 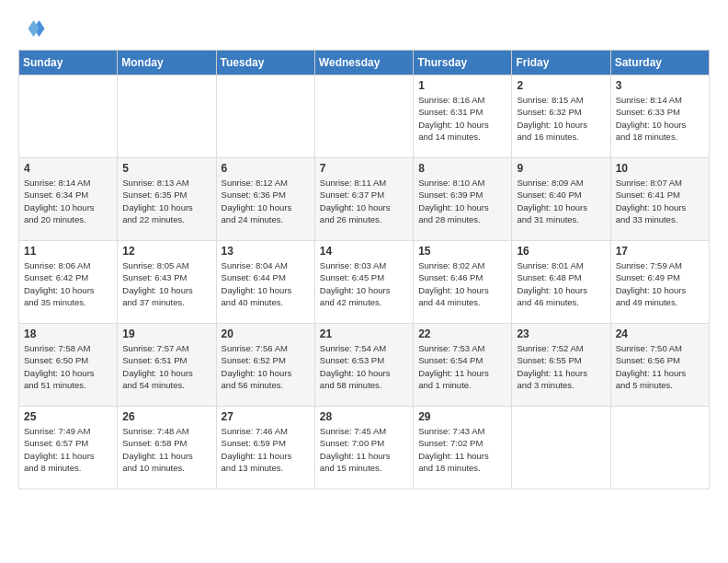 I want to click on day-info: Sunrise: 7:49 AMSunset: 6:57 PMDaylight:…, so click(x=68, y=449).